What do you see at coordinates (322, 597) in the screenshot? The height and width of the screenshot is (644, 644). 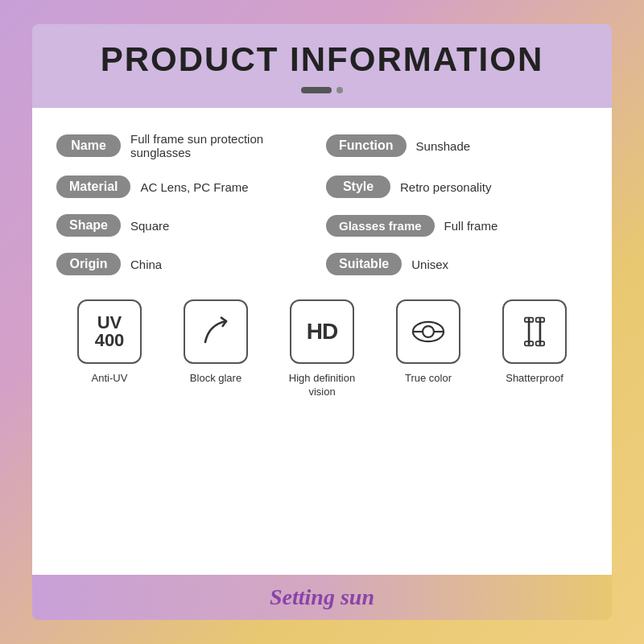 I see `footer-text: Setting sun` at bounding box center [322, 597].